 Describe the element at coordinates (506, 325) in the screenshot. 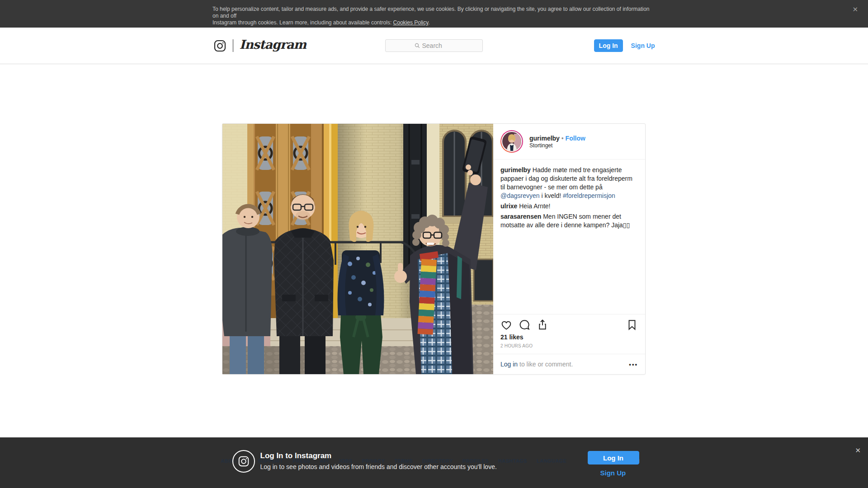

I see `like-heart-icon` at that location.